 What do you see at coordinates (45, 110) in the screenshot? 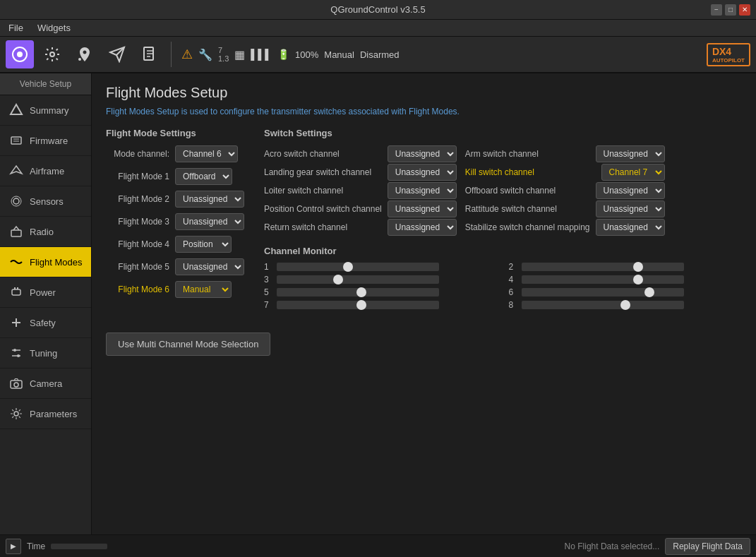
I see `sidebar-item-summary: Summary` at bounding box center [45, 110].